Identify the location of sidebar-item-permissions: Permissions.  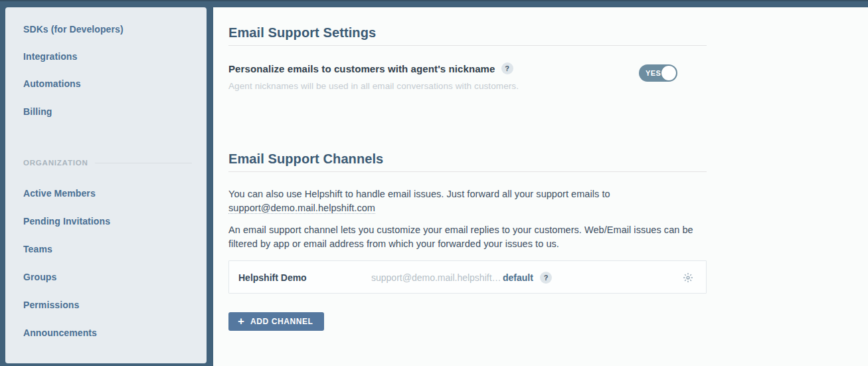
(51, 306).